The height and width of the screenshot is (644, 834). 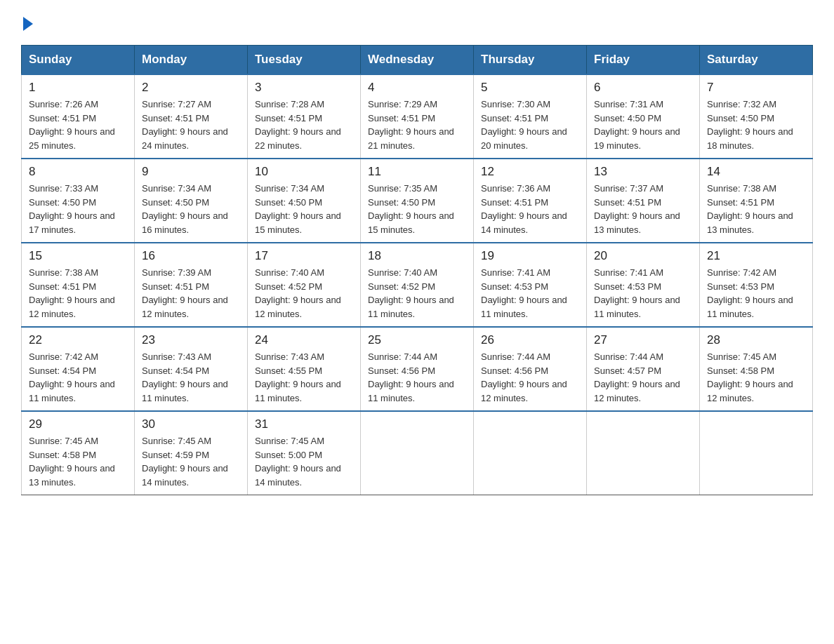 What do you see at coordinates (417, 369) in the screenshot?
I see `calendar-day-25: 25 Sunrise: 7:44 AM Sunset: 4:56 PM Dayl…` at bounding box center [417, 369].